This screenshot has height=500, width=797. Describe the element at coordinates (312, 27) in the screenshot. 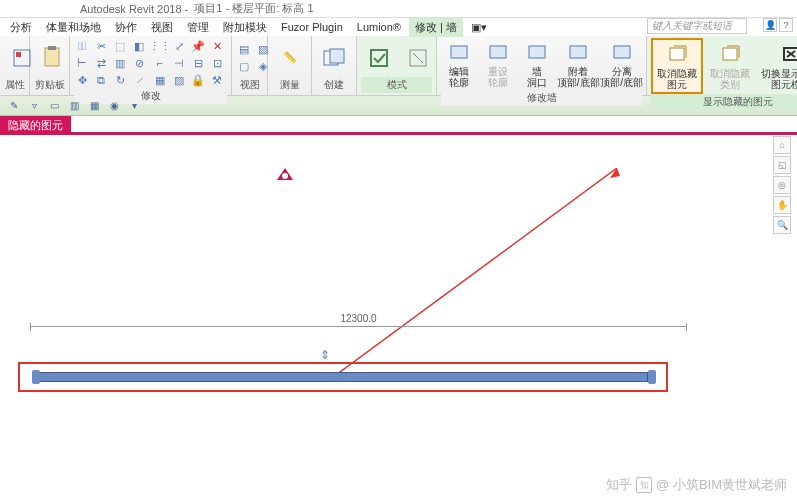

I see `menu-fuzor: Fuzor Plugin` at that location.